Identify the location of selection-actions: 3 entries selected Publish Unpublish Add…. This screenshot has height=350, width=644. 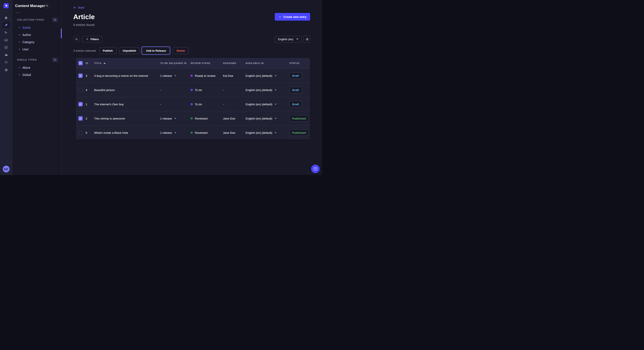
(192, 50).